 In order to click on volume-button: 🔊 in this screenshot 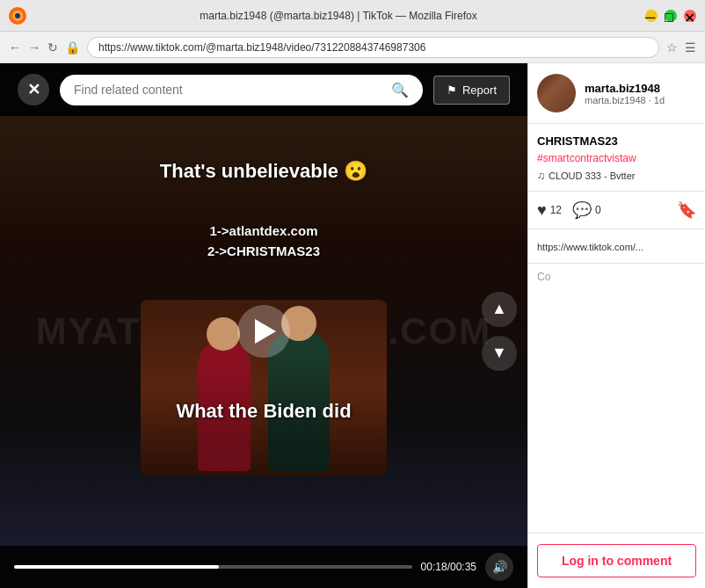, I will do `click(499, 567)`.